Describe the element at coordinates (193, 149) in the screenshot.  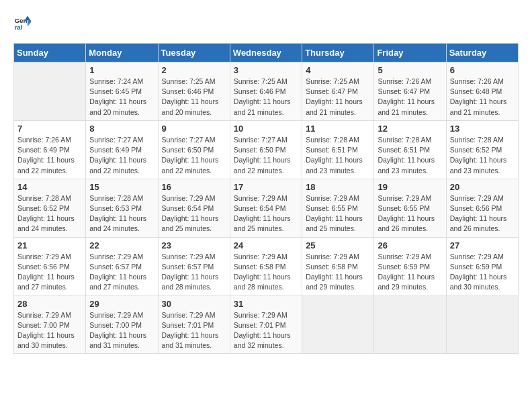
I see `table-row: 9Sunrise: 7:27 AMSunset: 6:50 PMDaylight…` at that location.